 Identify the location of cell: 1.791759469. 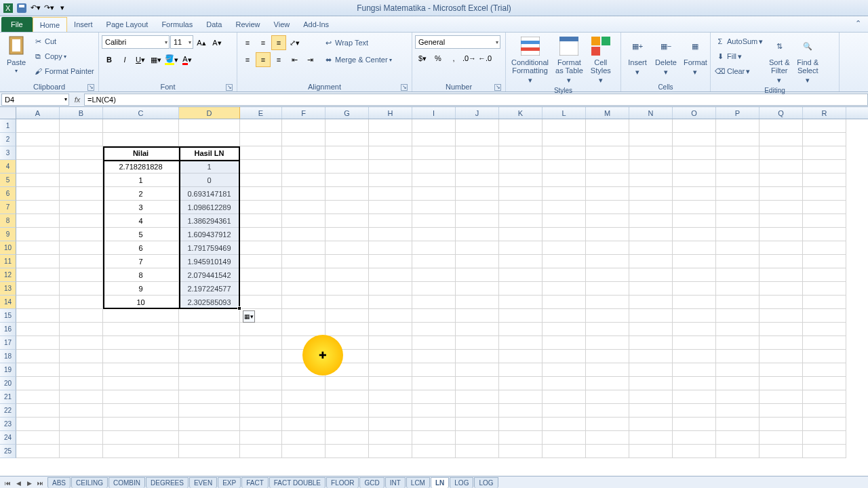
(210, 248).